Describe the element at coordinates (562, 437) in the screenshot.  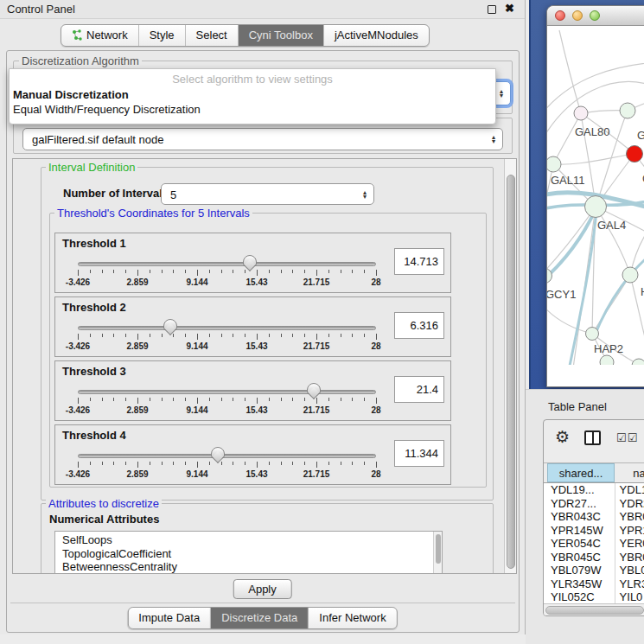
I see `gear-icon: ⚙` at that location.